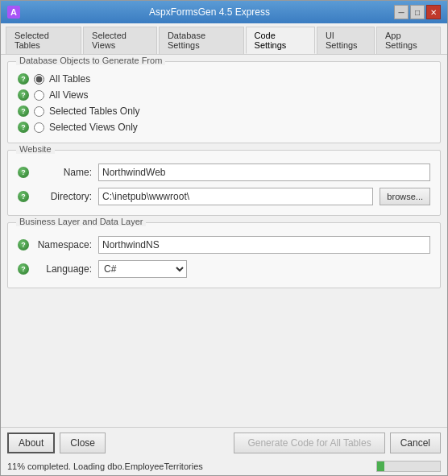  Describe the element at coordinates (23, 245) in the screenshot. I see `help-icon-namespace: ?` at that location.